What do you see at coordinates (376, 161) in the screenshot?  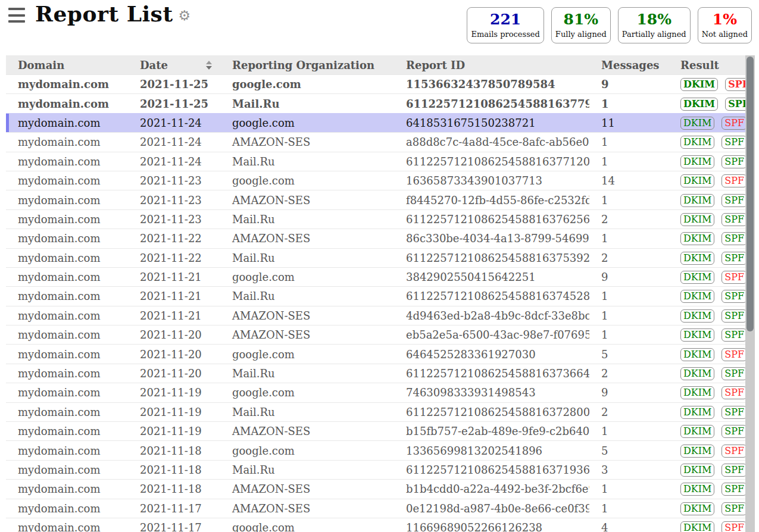 I see `table-row: mydomain.com 2021-11-24 Mail.Ru 61122571…` at bounding box center [376, 161].